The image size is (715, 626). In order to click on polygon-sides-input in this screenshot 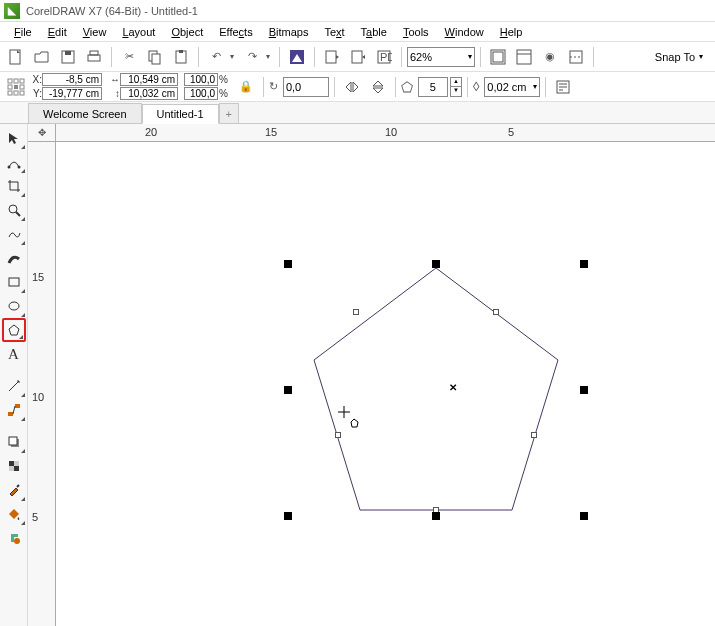, I will do `click(433, 87)`.